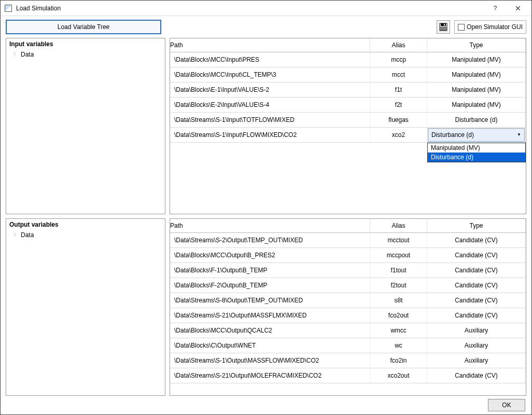 The image size is (532, 415). What do you see at coordinates (348, 59) in the screenshot?
I see `table-row: \Data\Blocks\MCC\Input\PRESmccpManipulat…` at bounding box center [348, 59].